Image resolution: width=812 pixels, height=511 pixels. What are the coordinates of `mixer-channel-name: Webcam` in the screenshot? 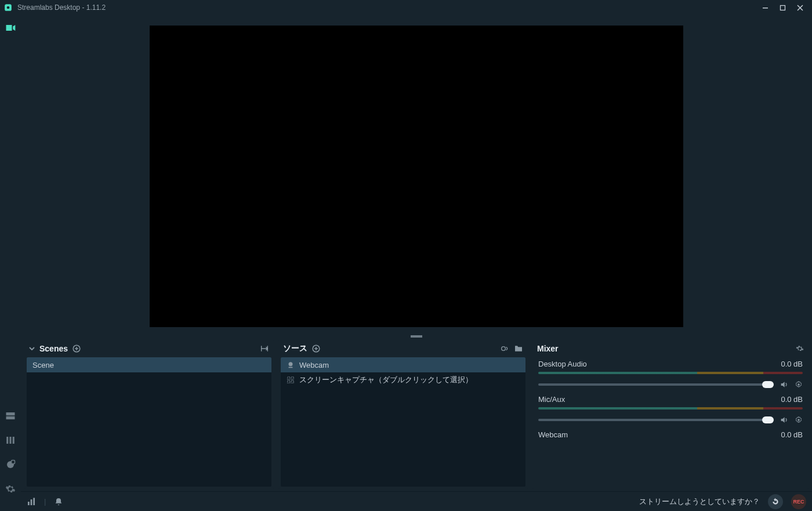 It's located at (553, 435).